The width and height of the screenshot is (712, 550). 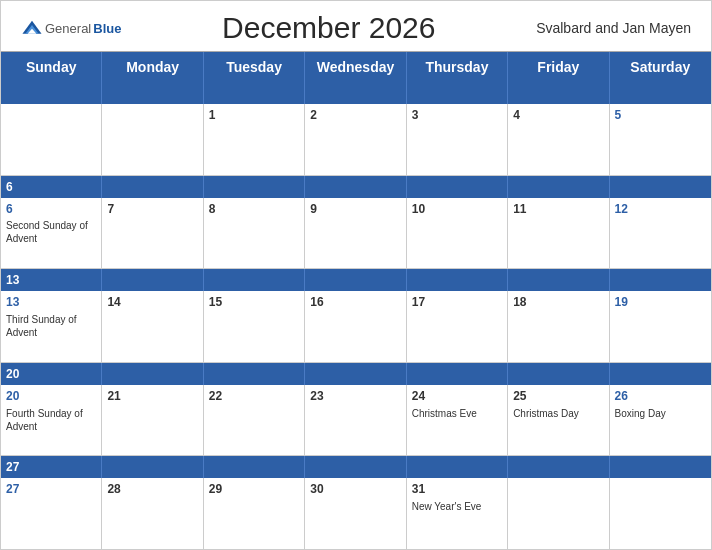 What do you see at coordinates (52, 326) in the screenshot?
I see `day-cell-dec13: 13 Third Sunday of Advent` at bounding box center [52, 326].